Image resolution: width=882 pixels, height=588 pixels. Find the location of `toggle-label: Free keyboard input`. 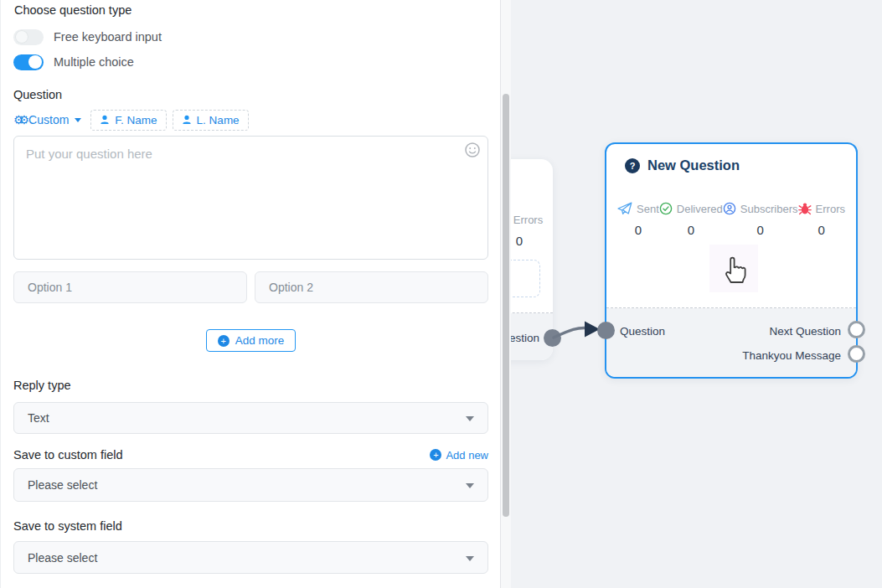

toggle-label: Free keyboard input is located at coordinates (107, 37).